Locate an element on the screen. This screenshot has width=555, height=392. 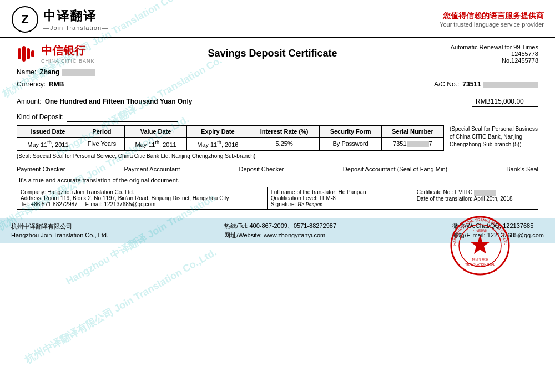
bank-name-cn: 中信银行 is located at coordinates (68, 51).